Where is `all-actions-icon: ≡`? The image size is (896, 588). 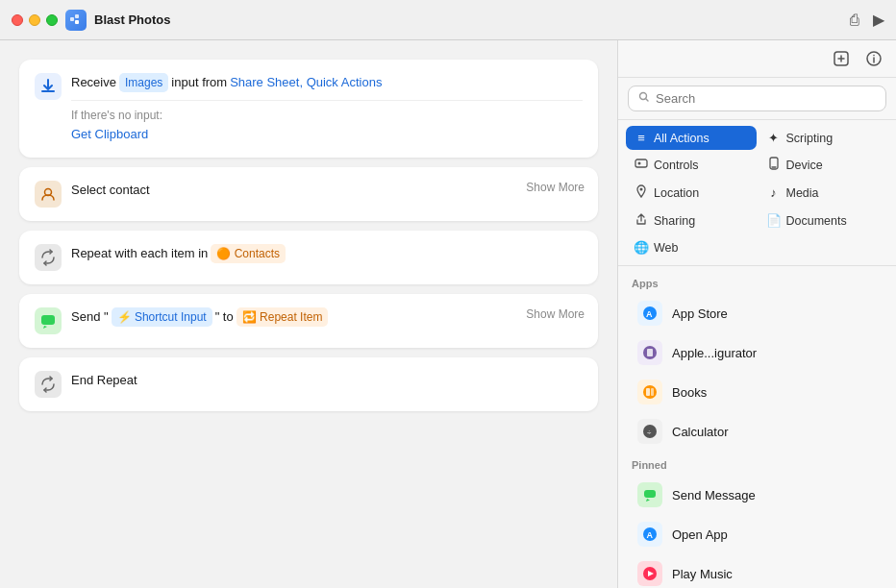
all-actions-icon: ≡ is located at coordinates (641, 138).